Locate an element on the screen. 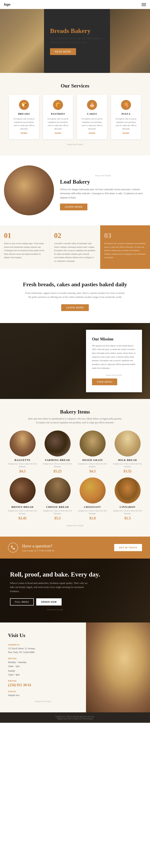 Image resolution: width=150 pixels, height=868 pixels. service-more-pizza: MORE is located at coordinates (126, 133).